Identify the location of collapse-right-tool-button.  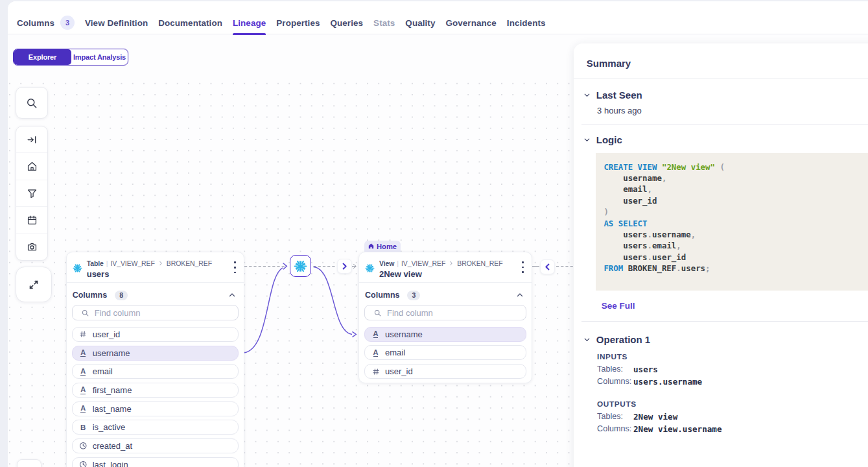
(32, 139).